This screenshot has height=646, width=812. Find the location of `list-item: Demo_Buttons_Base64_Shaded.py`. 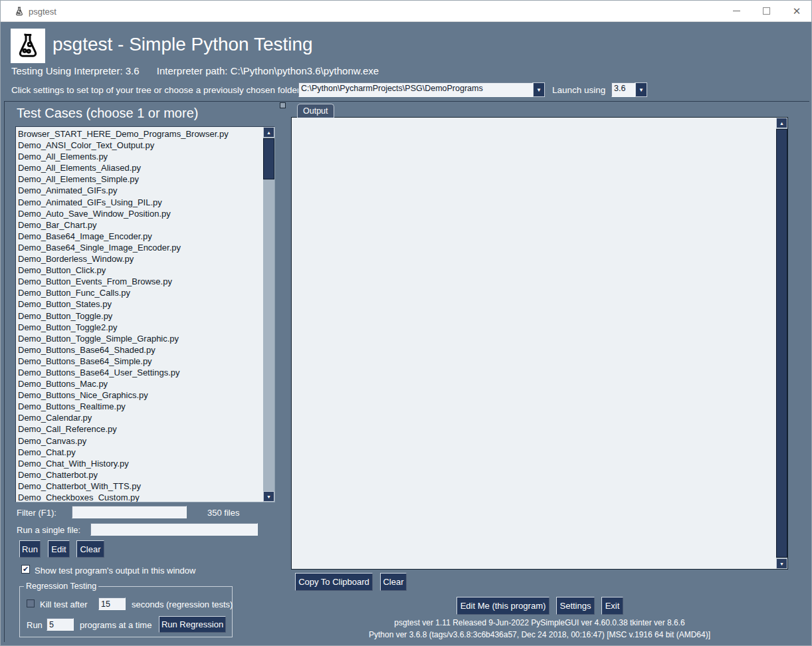

list-item: Demo_Buttons_Base64_Shaded.py is located at coordinates (140, 350).